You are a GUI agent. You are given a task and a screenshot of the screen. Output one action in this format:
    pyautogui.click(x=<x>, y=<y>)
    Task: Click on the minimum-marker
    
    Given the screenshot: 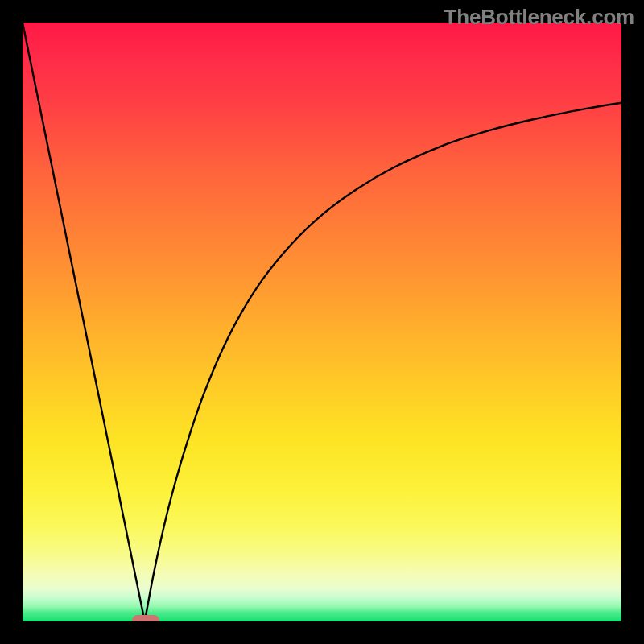 What is the action you would take?
    pyautogui.click(x=146, y=618)
    